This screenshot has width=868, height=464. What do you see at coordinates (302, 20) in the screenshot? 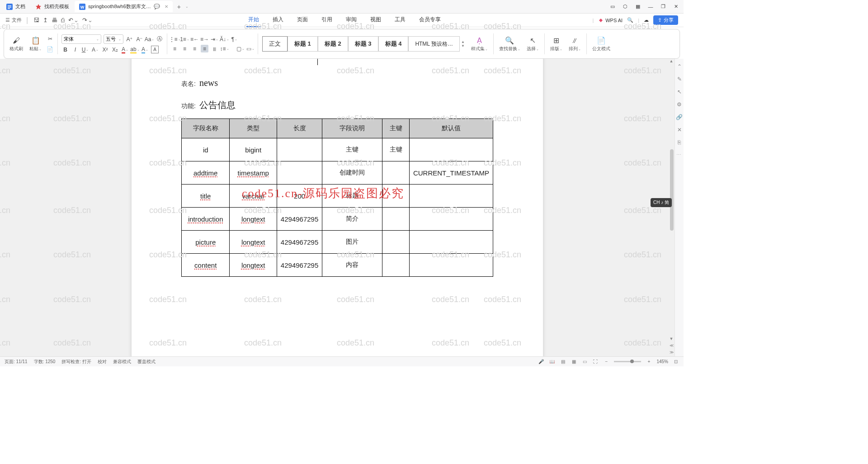
I see `tab-page: 页面` at bounding box center [302, 20].